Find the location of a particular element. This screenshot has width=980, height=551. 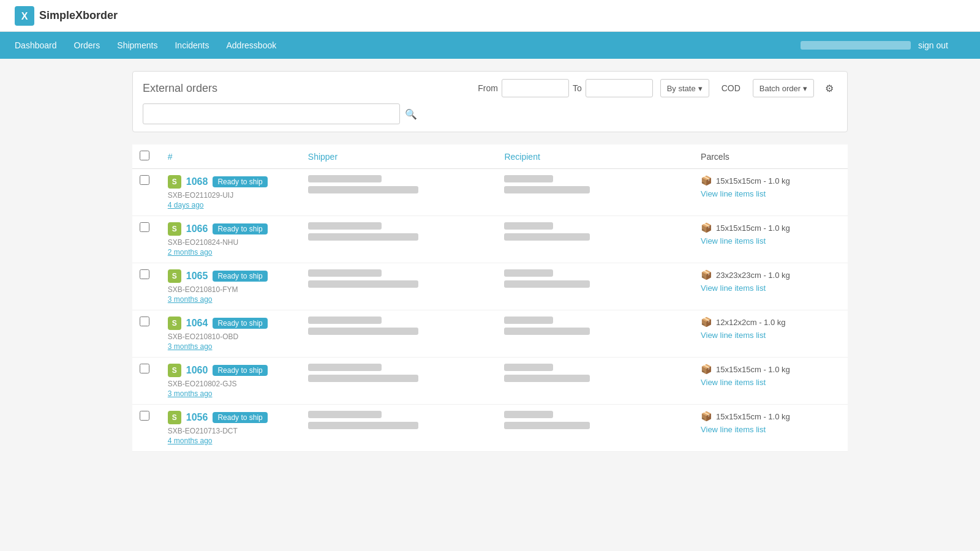

to-label: To is located at coordinates (577, 88).